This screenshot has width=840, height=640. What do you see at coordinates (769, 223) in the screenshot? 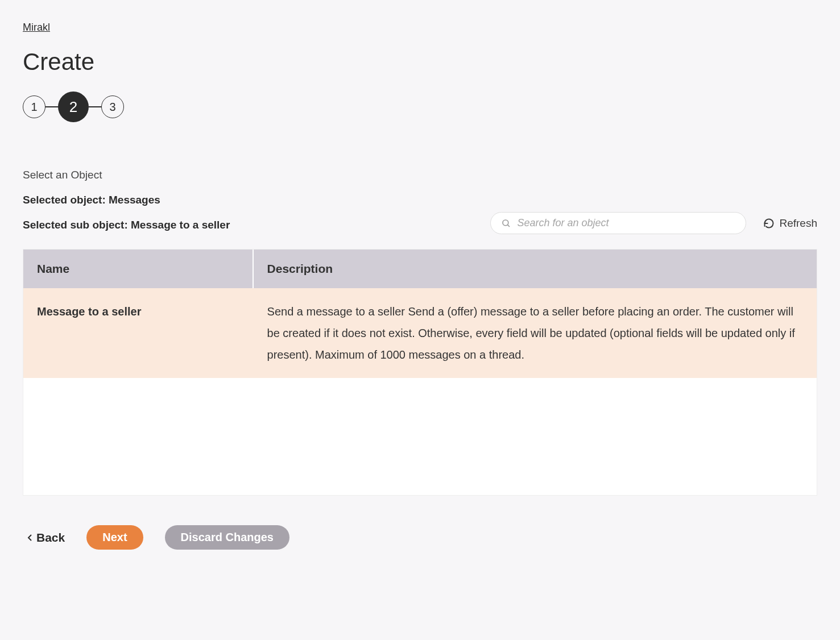
I see `refresh-icon` at bounding box center [769, 223].